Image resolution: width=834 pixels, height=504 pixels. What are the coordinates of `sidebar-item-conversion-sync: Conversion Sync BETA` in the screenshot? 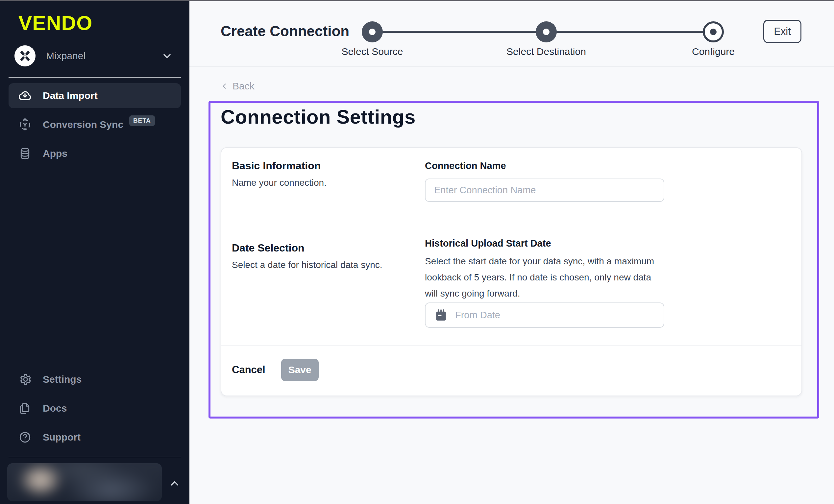 It's located at (95, 125).